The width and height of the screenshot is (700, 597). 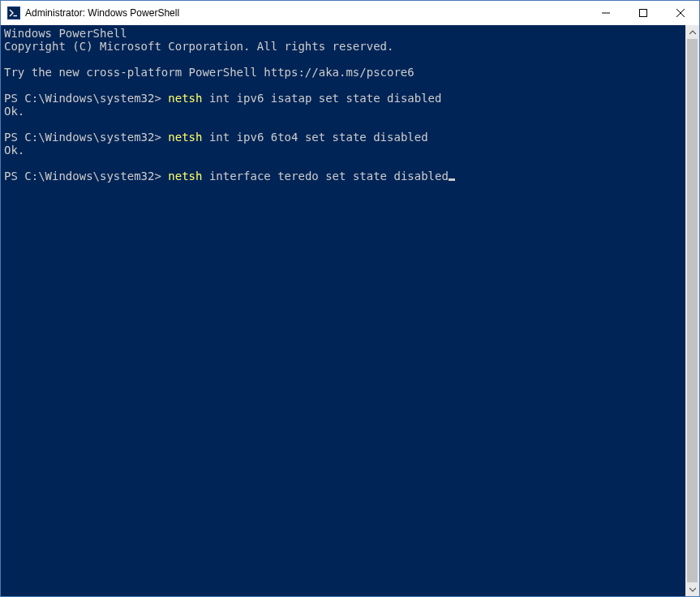 I want to click on scroll-down-button, so click(x=693, y=589).